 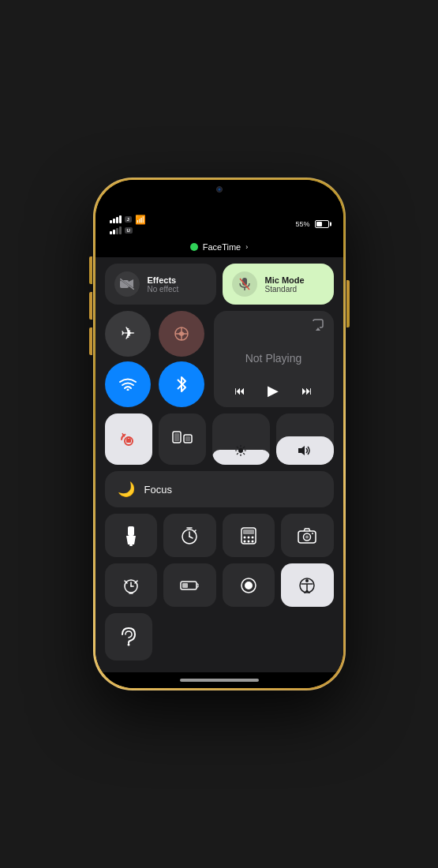 I want to click on battery-tile, so click(x=189, y=586).